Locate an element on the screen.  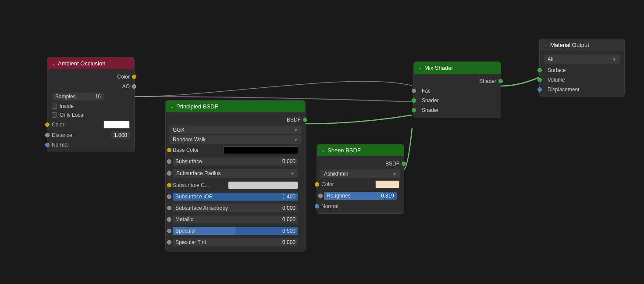
pbsdf-subsurface-anisotropy-value: 0.000 is located at coordinates (289, 208).